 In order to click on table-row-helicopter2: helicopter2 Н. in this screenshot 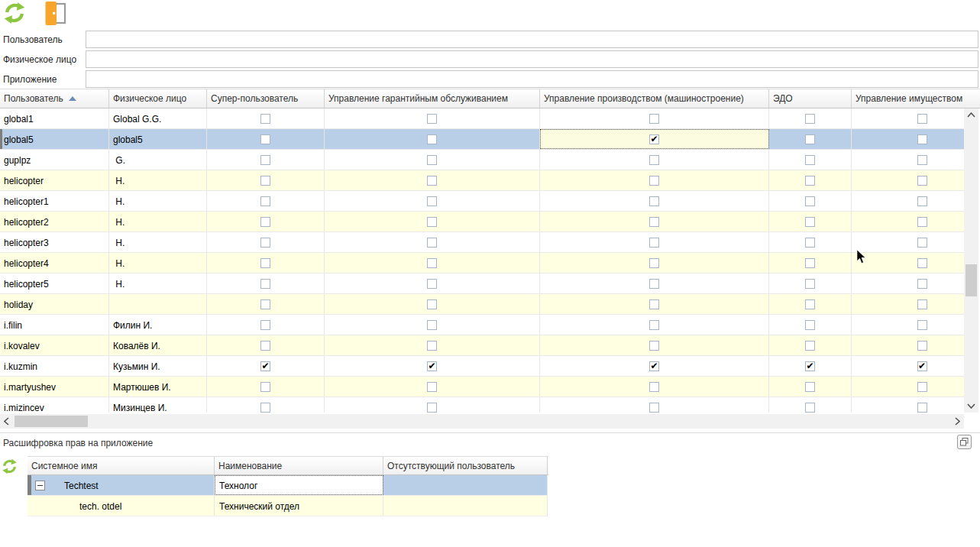, I will do `click(482, 222)`.